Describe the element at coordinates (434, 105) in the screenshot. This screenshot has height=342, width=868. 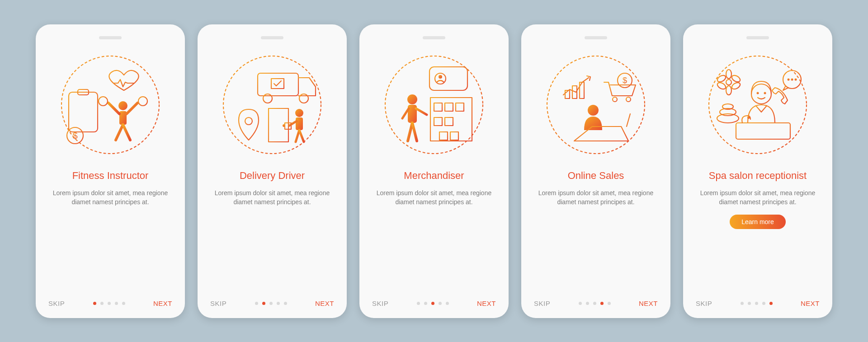
I see `merchandiser-icon` at that location.